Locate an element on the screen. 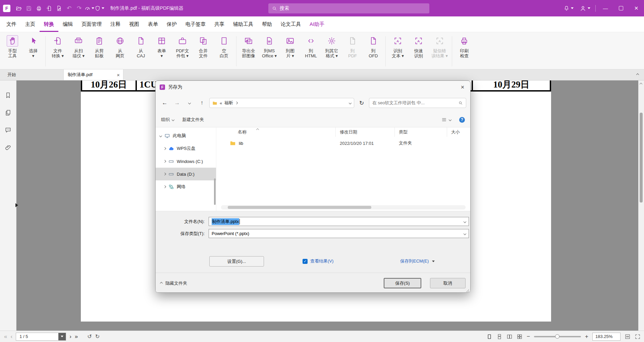  column-header-date: 修改日期 is located at coordinates (365, 132).